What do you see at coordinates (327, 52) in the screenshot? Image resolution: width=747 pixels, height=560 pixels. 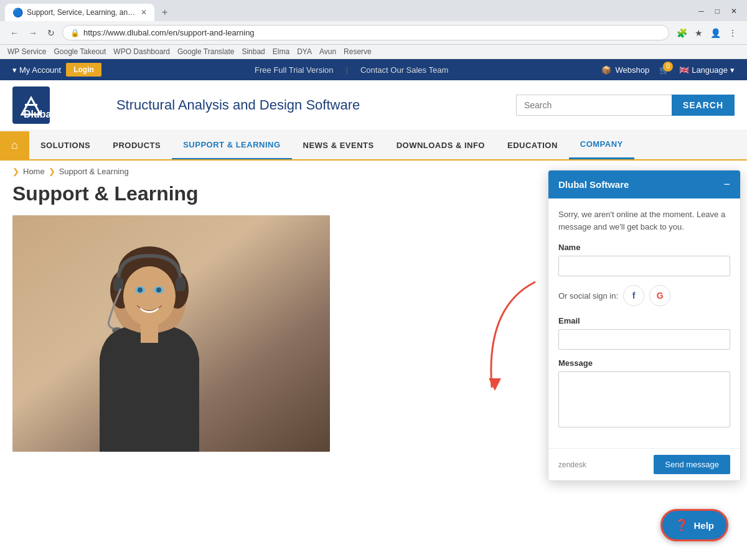 I see `bookmark-avun: Avun` at bounding box center [327, 52].